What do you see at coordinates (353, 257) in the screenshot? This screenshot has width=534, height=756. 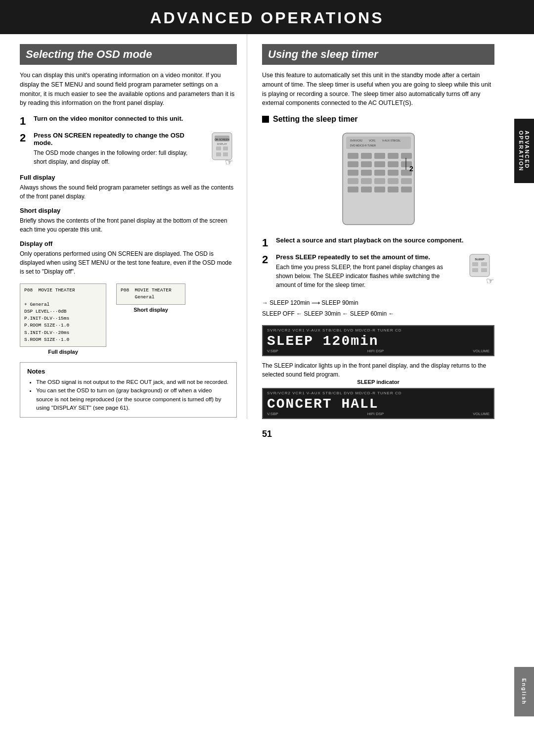 I see `sleep-step-2-main: Press SLEEP repeatedly to set the amount…` at bounding box center [353, 257].